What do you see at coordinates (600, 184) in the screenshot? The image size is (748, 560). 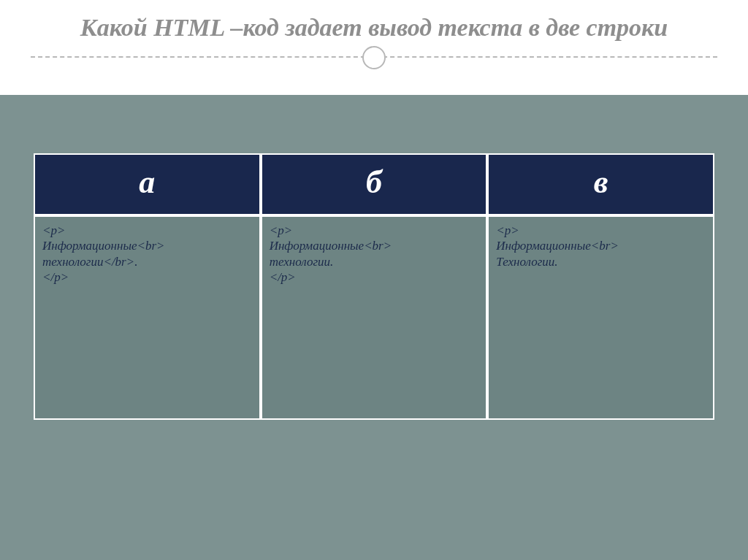 I see `option-header-v: в` at bounding box center [600, 184].